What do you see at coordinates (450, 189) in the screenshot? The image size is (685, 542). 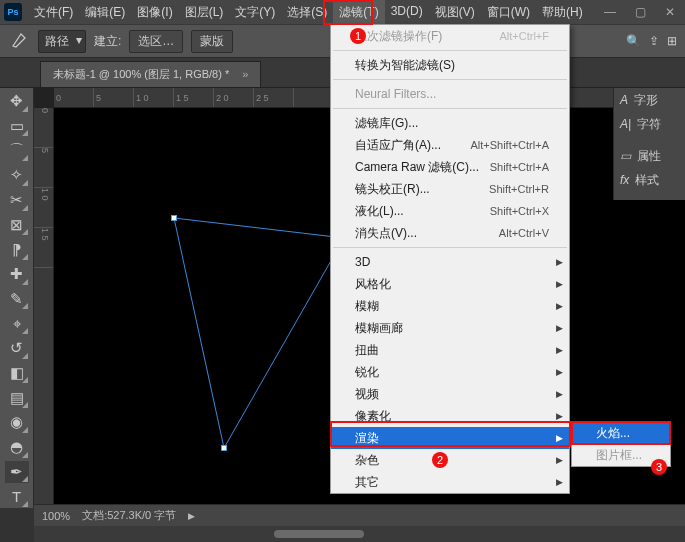 I see `menu-item-镜头校正(R)...: 镜头校正(R)...Shift+Ctrl+R` at bounding box center [450, 189].